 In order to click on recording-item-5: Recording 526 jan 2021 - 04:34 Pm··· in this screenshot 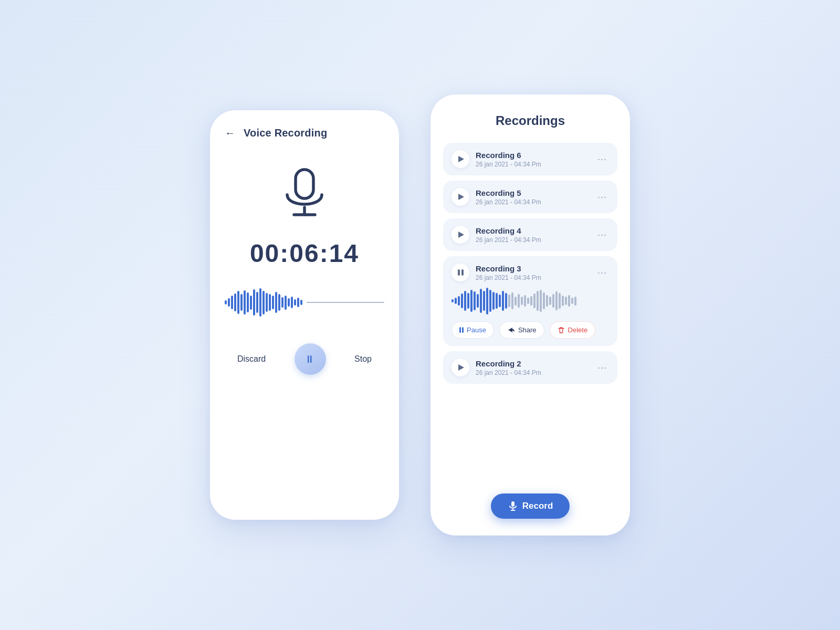, I will do `click(530, 197)`.